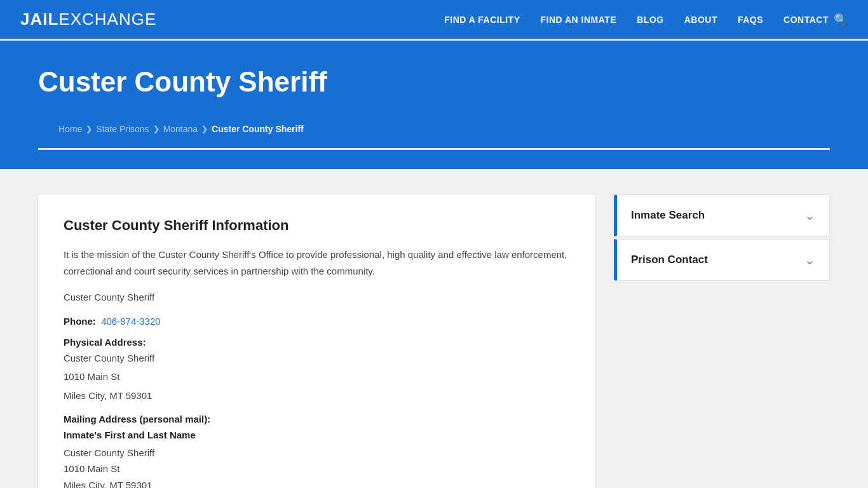  Describe the element at coordinates (701, 20) in the screenshot. I see `nav-about: ABOUT` at that location.